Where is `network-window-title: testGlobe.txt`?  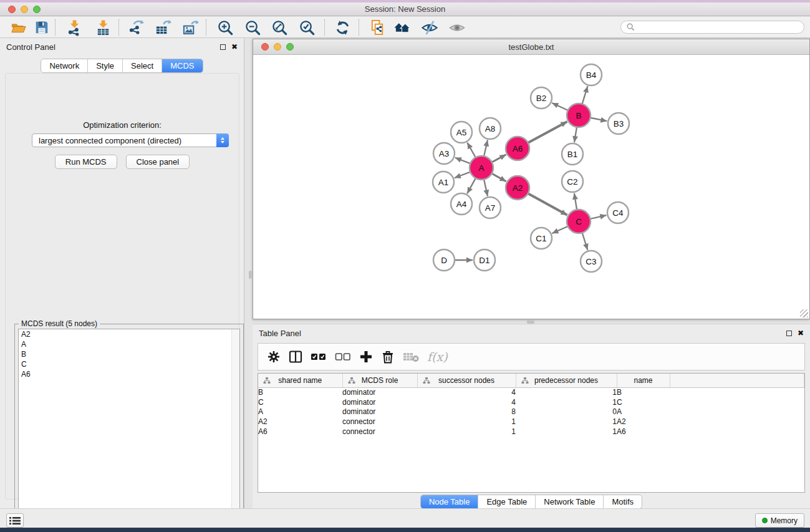
network-window-title: testGlobe.txt is located at coordinates (531, 47).